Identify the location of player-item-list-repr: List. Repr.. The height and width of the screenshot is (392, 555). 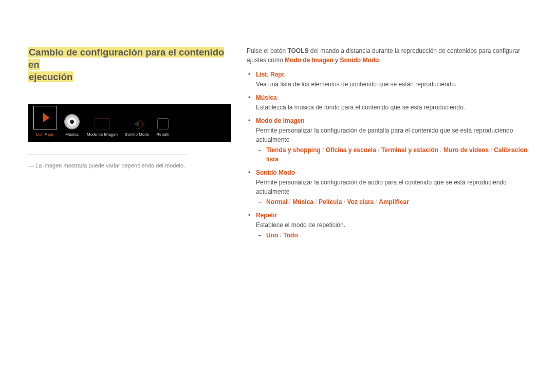
(45, 122).